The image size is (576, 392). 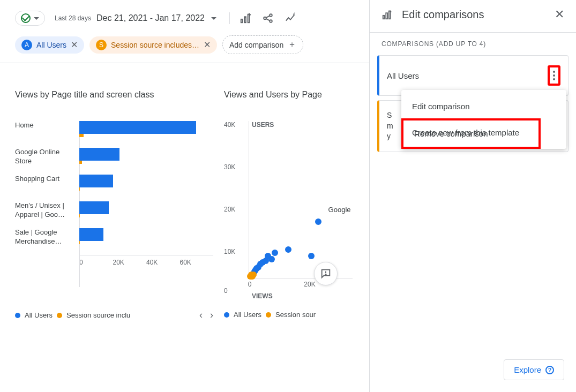 What do you see at coordinates (47, 125) in the screenshot?
I see `bar-label: Home` at bounding box center [47, 125].